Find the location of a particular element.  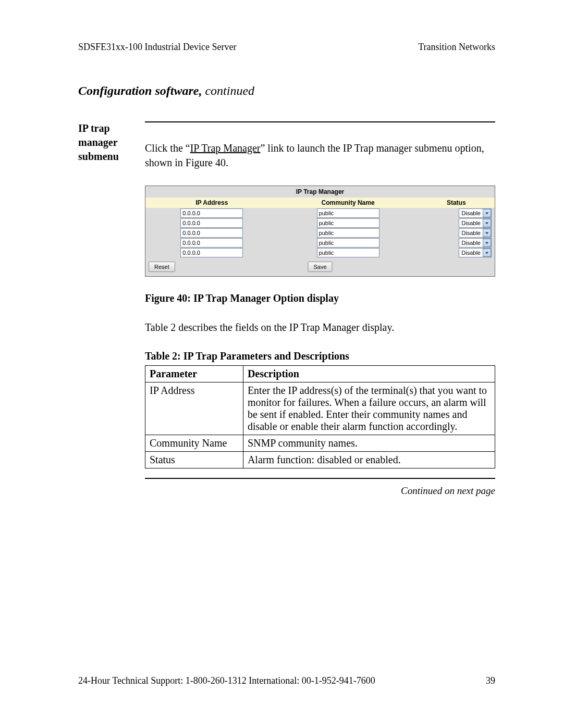

body-pre: Click the “ is located at coordinates (168, 148).